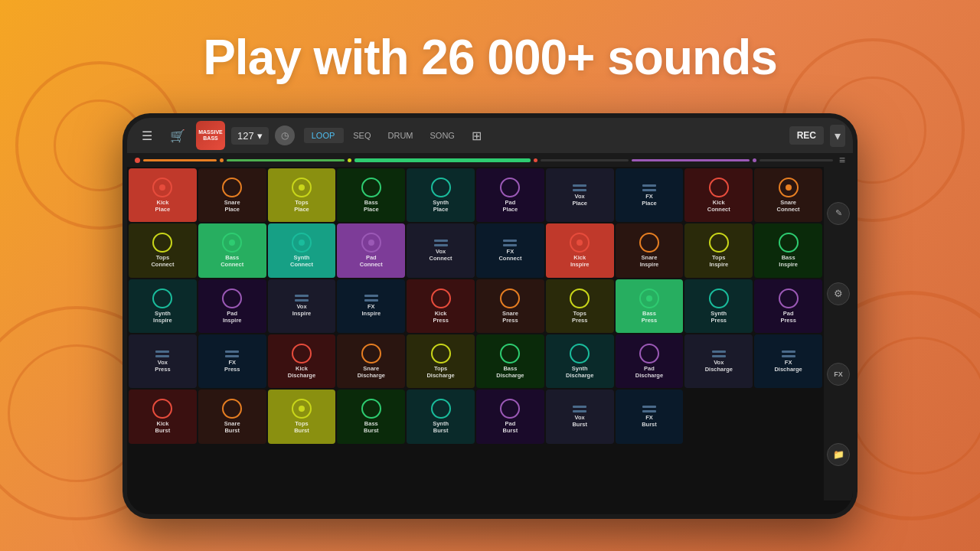  I want to click on pad-label-kick-press: Kick Press, so click(440, 317).